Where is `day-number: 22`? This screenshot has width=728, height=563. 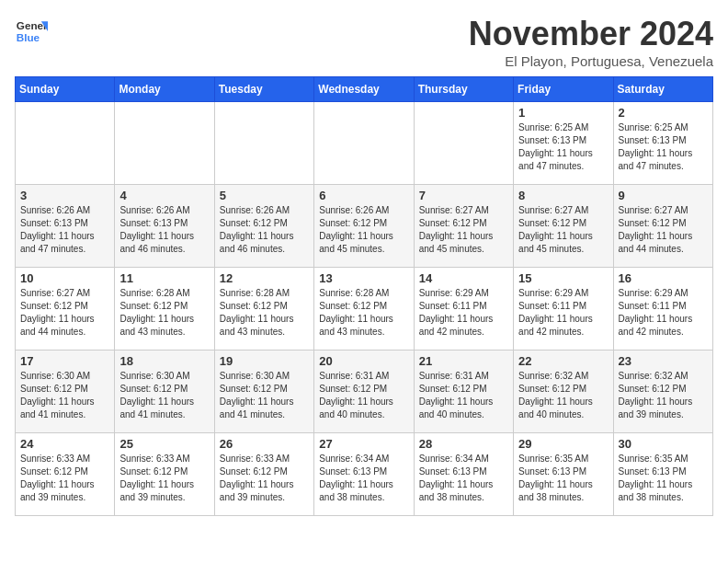
day-number: 22 is located at coordinates (563, 361).